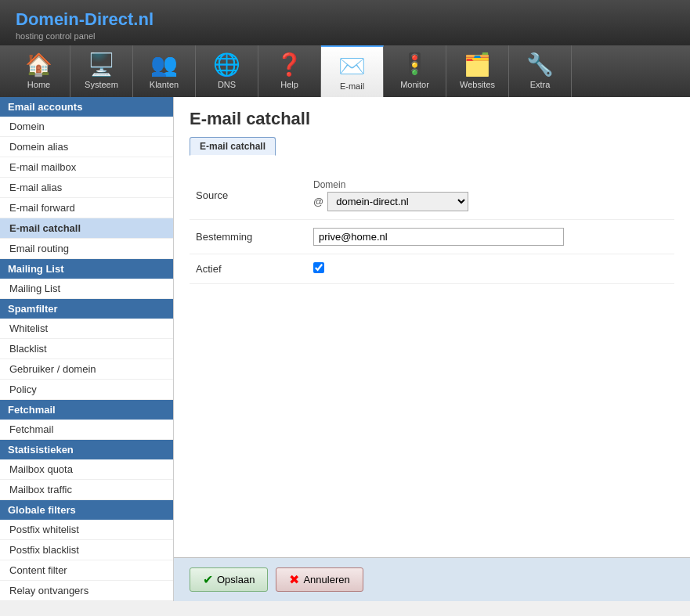 This screenshot has width=690, height=616. I want to click on sidebar-item-content-filter: Content filter, so click(86, 571).